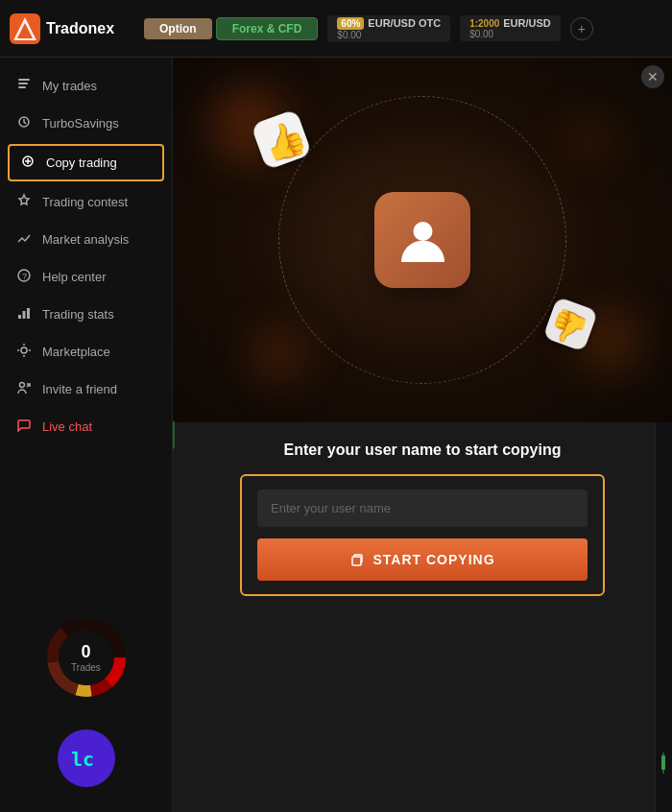  What do you see at coordinates (86, 657) in the screenshot?
I see `donut-chart: 0 Trades` at bounding box center [86, 657].